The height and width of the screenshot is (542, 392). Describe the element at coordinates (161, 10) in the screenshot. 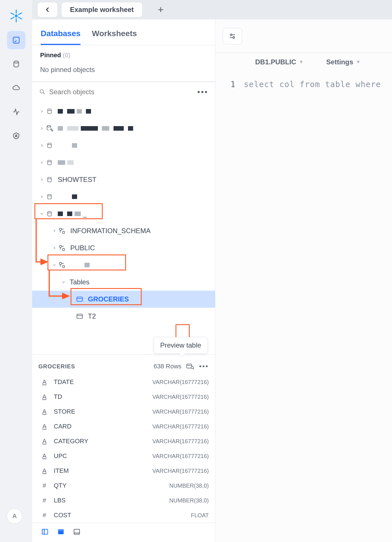

I see `new-tab-button` at that location.